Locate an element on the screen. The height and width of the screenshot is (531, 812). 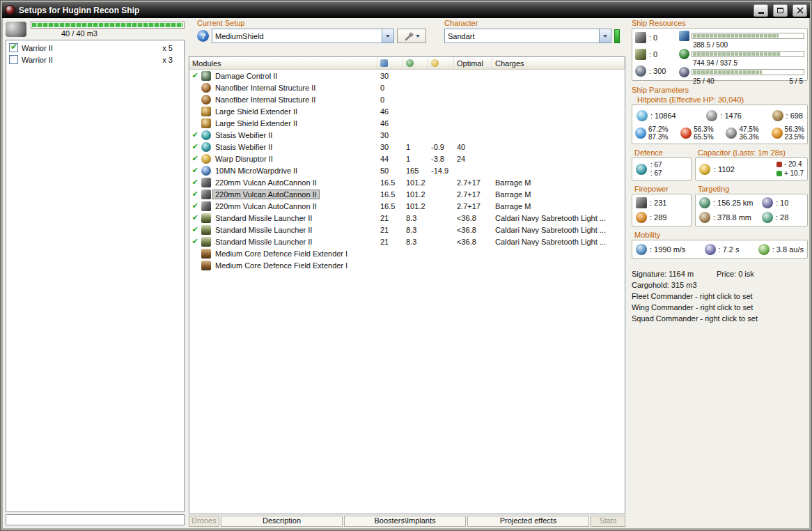
drone-name: Warrior II is located at coordinates (38, 48).